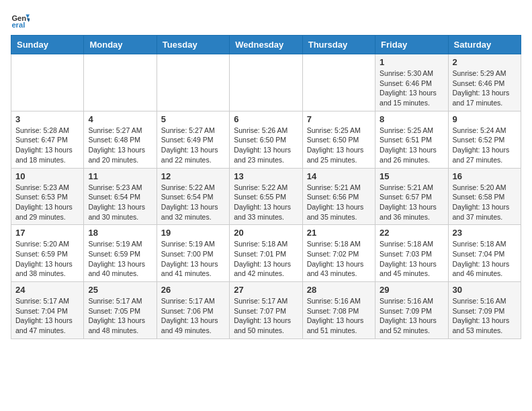 This screenshot has width=532, height=411. Describe the element at coordinates (339, 316) in the screenshot. I see `day-info: Sunrise: 5:16 AMSunset: 7:08 PMDaylight:…` at that location.